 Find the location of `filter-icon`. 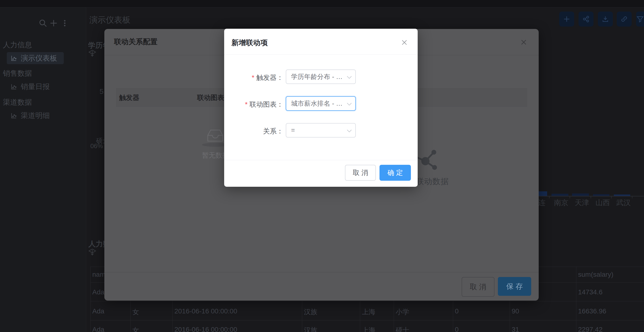

filter-icon is located at coordinates (640, 19).